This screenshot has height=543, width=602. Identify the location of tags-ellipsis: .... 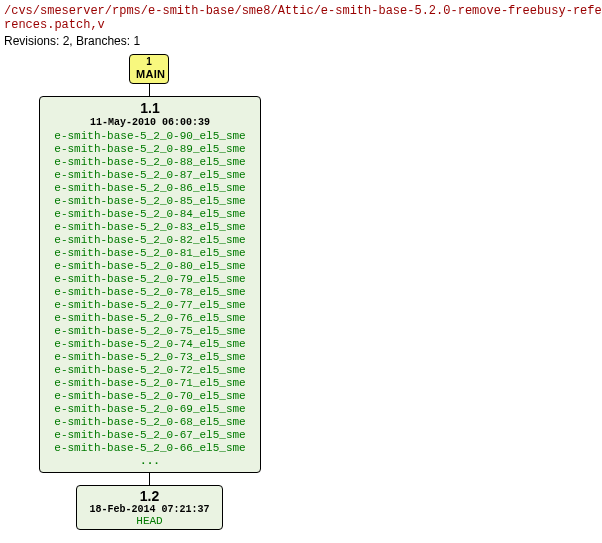
(150, 462).